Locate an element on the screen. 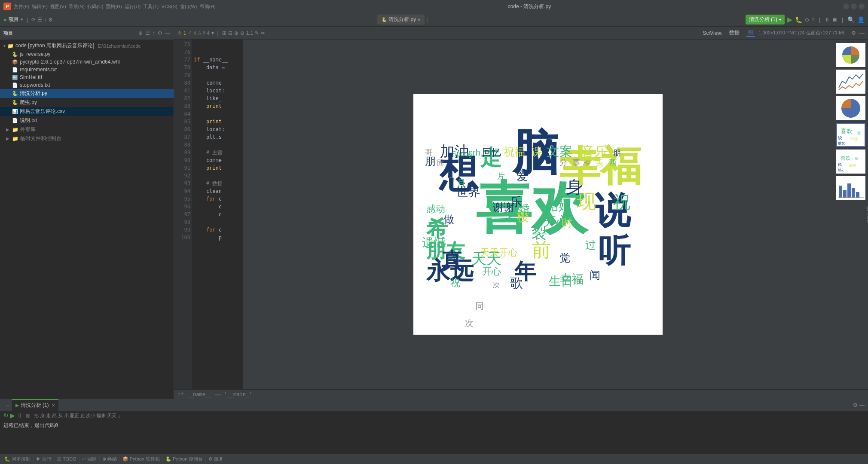 The height and width of the screenshot is (464, 868). word-small-11: 次 is located at coordinates (496, 285).